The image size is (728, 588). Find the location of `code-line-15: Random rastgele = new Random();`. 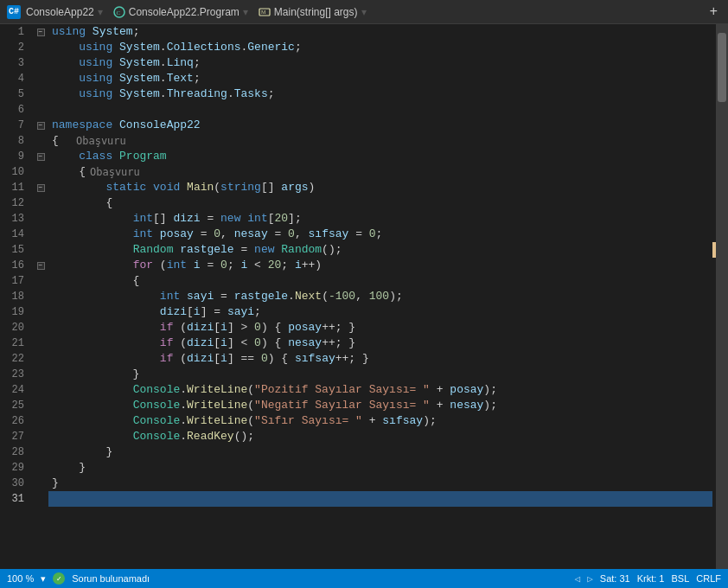

code-line-15: Random rastgele = new Random(); is located at coordinates (380, 250).